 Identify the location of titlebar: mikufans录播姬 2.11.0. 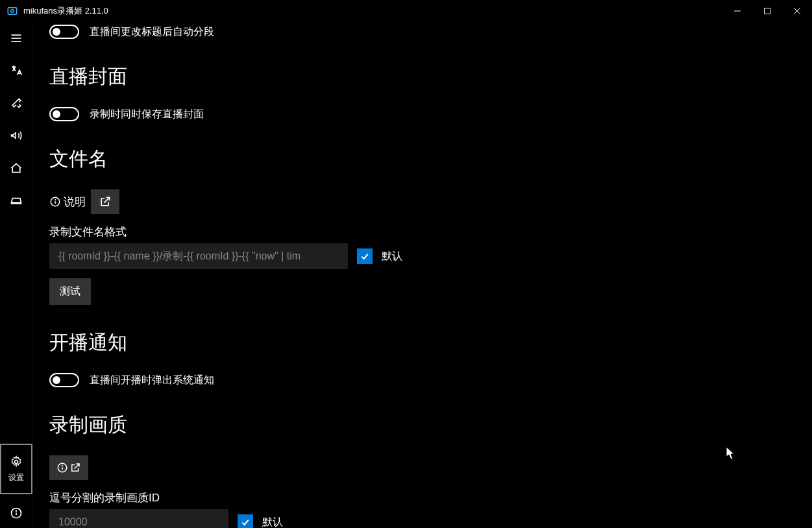
(406, 11).